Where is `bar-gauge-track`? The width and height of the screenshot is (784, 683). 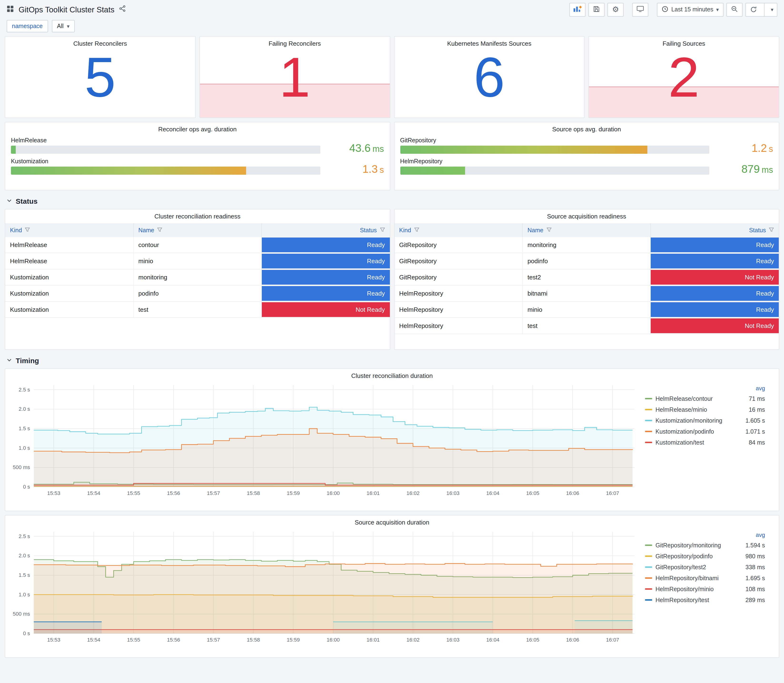
bar-gauge-track is located at coordinates (555, 149).